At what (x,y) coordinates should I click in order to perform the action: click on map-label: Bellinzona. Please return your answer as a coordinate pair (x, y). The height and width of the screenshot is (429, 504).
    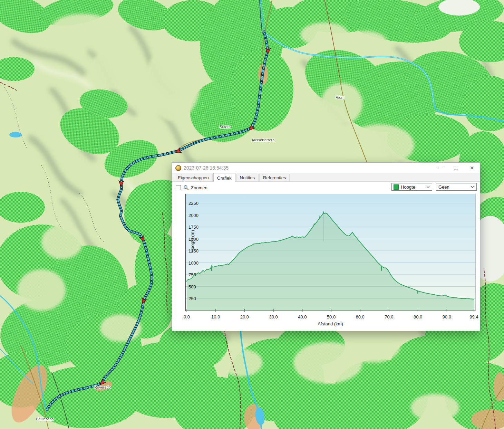
    Looking at the image, I should click on (45, 419).